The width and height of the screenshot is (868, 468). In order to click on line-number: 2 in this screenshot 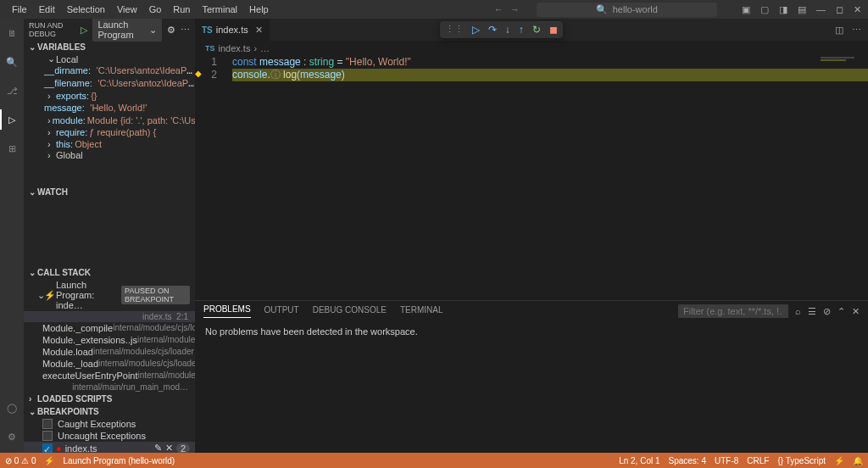, I will do `click(212, 75)`.